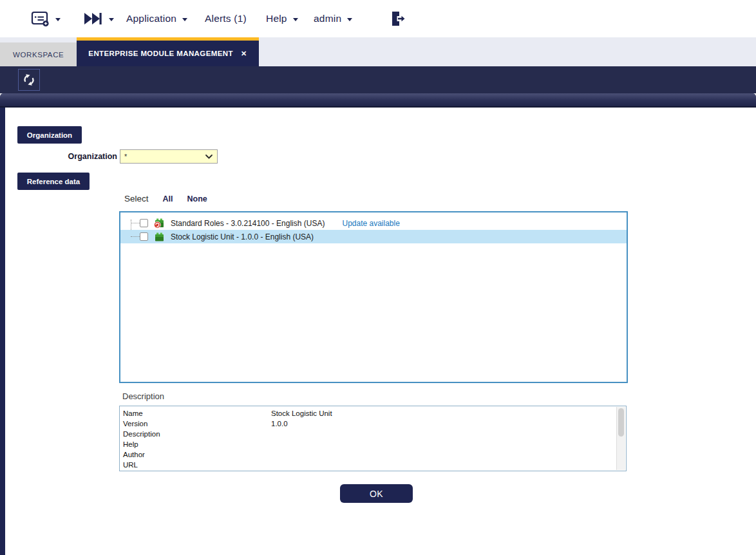  What do you see at coordinates (621, 422) in the screenshot?
I see `scrollbar-thumb` at bounding box center [621, 422].